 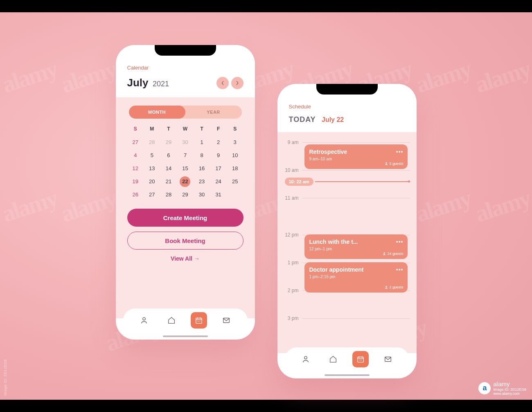 What do you see at coordinates (347, 89) in the screenshot?
I see `notch` at bounding box center [347, 89].